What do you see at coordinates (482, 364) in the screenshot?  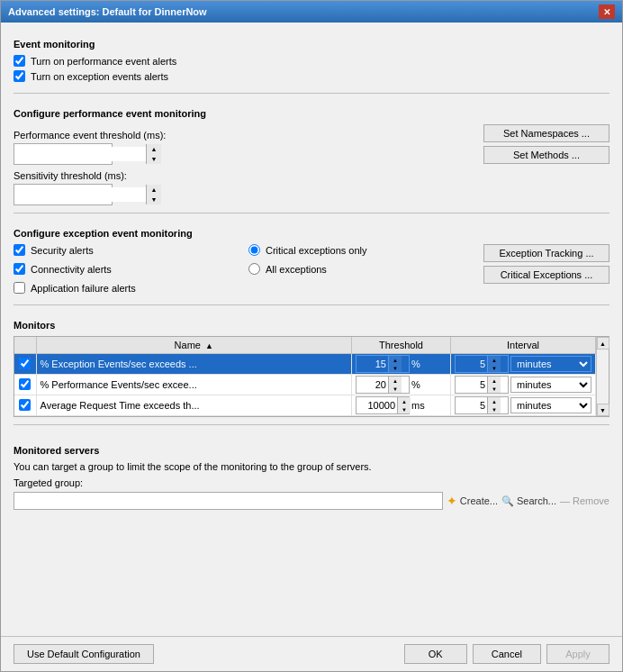 I see `row1-interval-spinner: ▲ ▼` at bounding box center [482, 364].